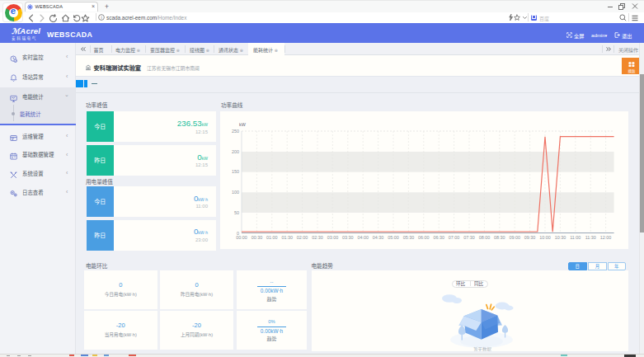 The image size is (644, 357). I want to click on svg-text: 04:30, so click(378, 237).